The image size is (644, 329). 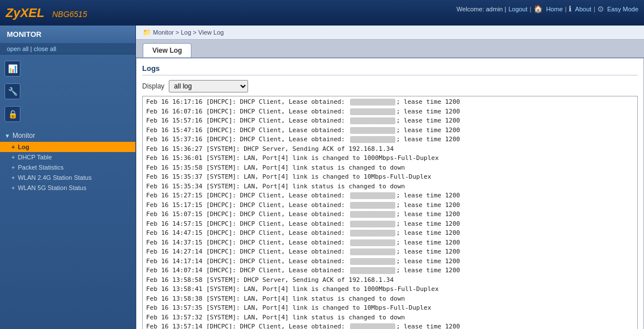 What do you see at coordinates (208, 86) in the screenshot?
I see `display-select: all logsystem logdhcp logattack log` at bounding box center [208, 86].